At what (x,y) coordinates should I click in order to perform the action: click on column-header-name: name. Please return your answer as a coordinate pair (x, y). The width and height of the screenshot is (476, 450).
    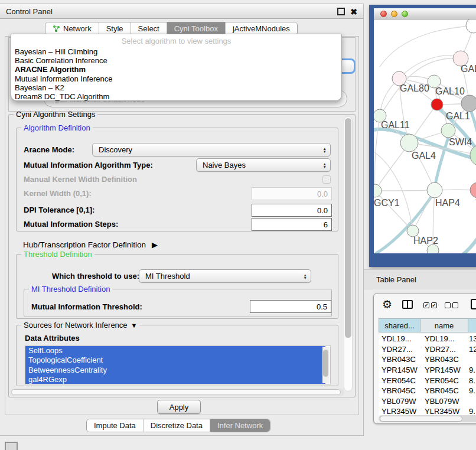
    Looking at the image, I should click on (444, 325).